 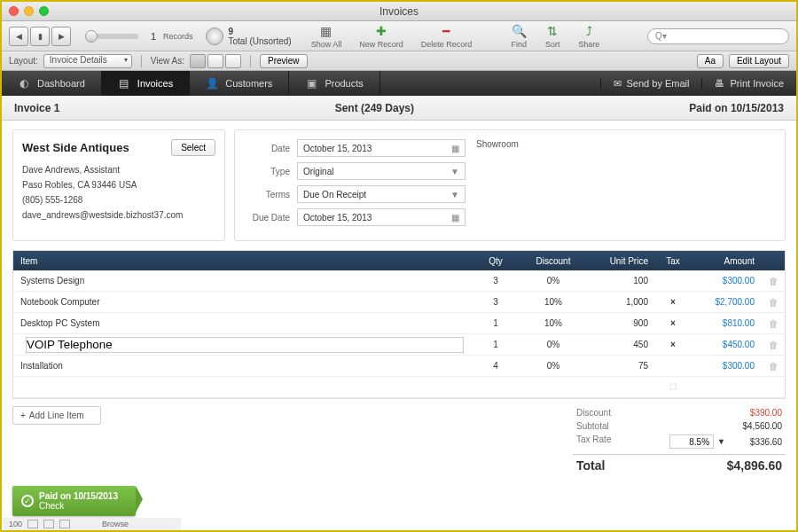 What do you see at coordinates (245, 345) in the screenshot?
I see `item-name-input` at bounding box center [245, 345].